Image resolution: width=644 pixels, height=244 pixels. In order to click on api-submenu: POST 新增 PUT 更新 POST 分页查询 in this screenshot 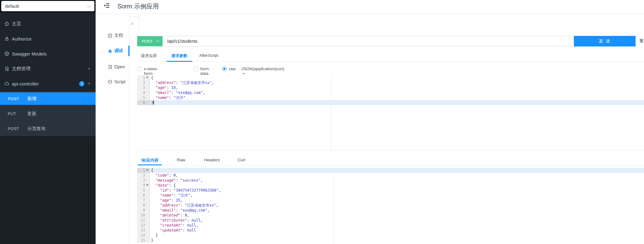, I will do `click(48, 114)`.